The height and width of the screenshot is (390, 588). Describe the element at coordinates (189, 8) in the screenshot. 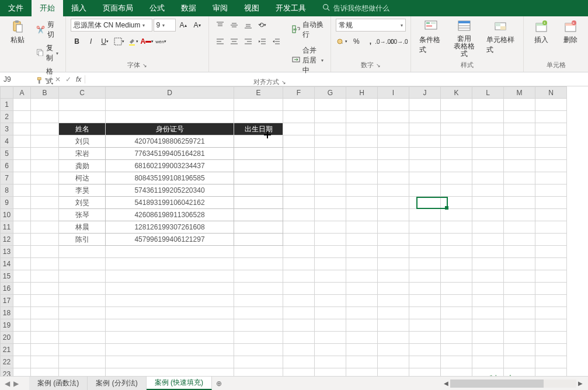

I see `menu-data: 数据` at that location.